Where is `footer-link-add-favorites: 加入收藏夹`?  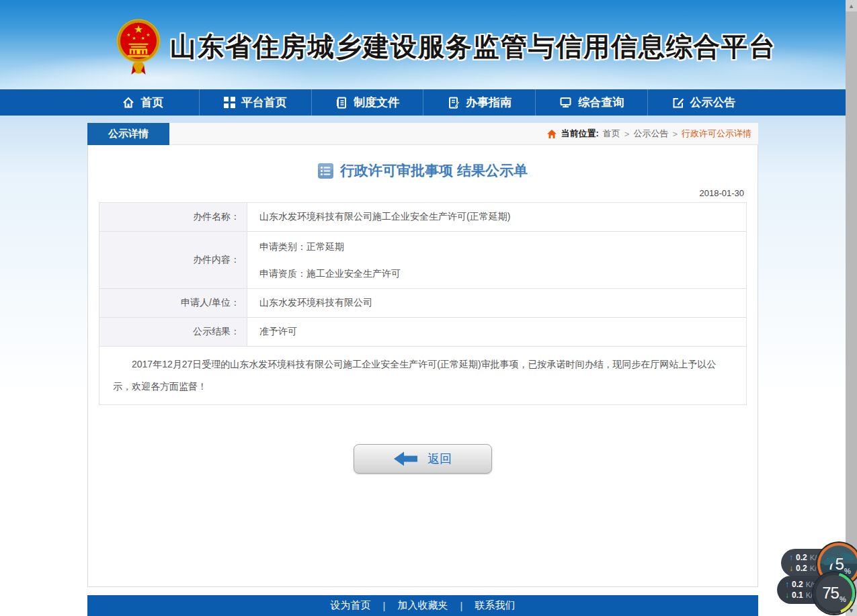 footer-link-add-favorites: 加入收藏夹 is located at coordinates (423, 606).